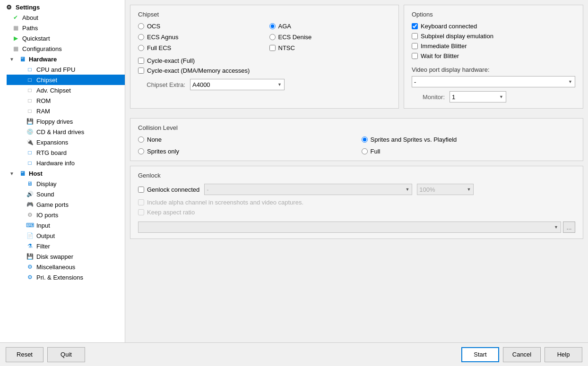 The width and height of the screenshot is (588, 366). What do you see at coordinates (365, 140) in the screenshot?
I see `sprites-playfield-input` at bounding box center [365, 140].